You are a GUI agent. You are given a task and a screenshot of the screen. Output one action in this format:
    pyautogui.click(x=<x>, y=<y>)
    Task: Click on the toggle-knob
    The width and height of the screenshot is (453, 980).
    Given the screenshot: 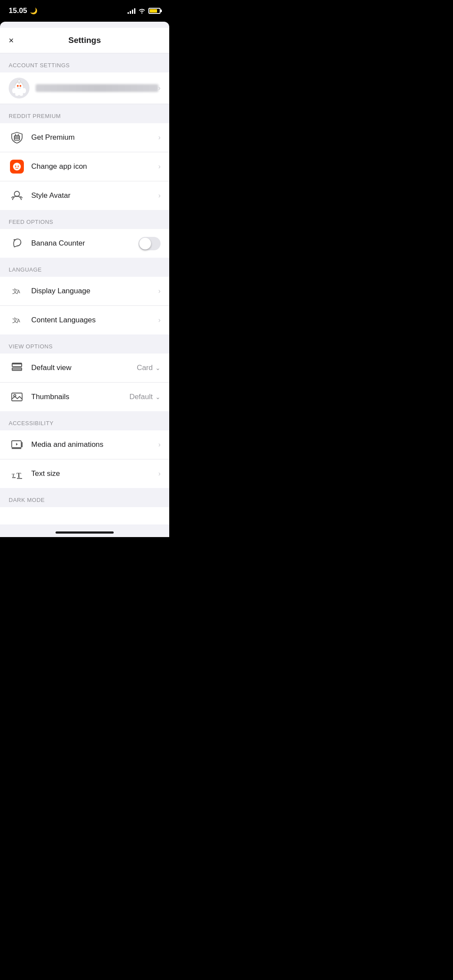 What is the action you would take?
    pyautogui.click(x=145, y=244)
    